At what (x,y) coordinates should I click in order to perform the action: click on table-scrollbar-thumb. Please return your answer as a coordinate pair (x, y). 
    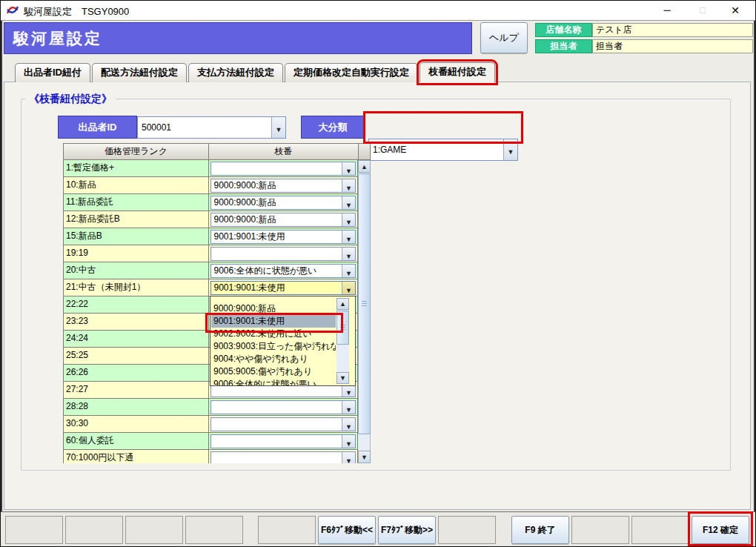
    Looking at the image, I should click on (365, 304).